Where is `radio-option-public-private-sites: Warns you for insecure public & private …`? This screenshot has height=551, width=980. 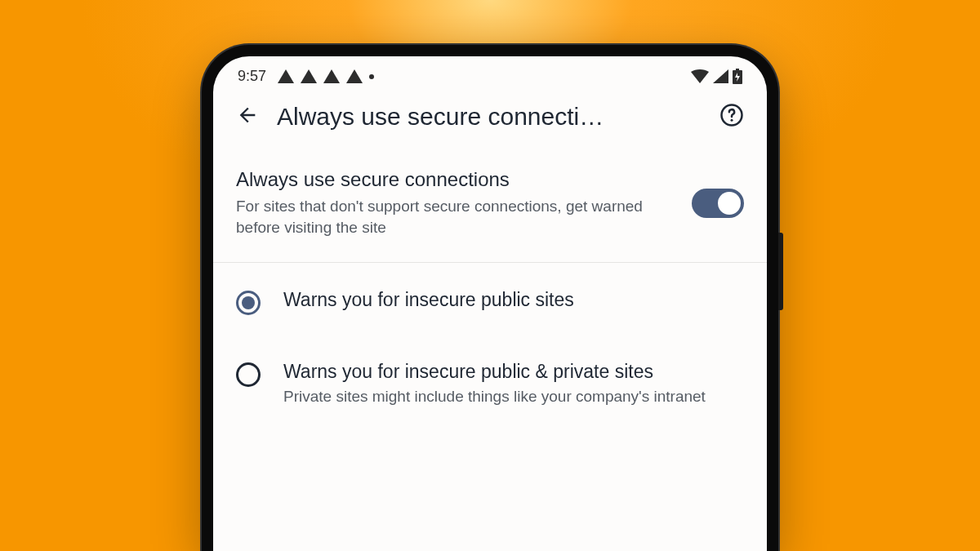 radio-option-public-private-sites: Warns you for insecure public & private … is located at coordinates (490, 384).